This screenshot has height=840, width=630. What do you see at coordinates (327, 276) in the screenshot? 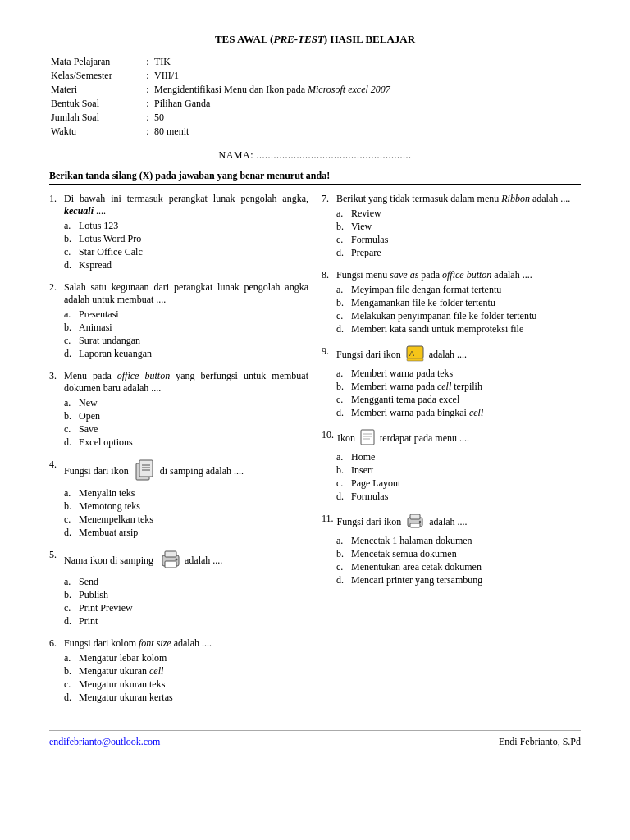
I see `q8-num: 8.` at bounding box center [327, 276].